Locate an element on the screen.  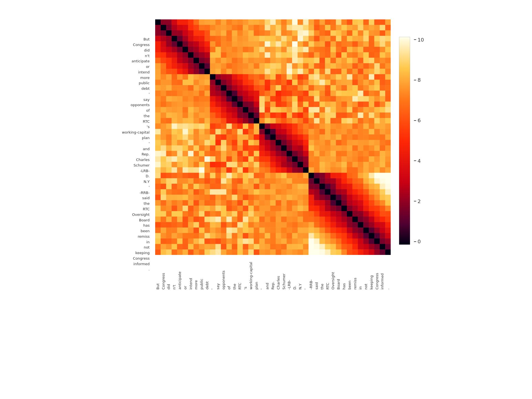
colorbar-tick: 4 is located at coordinates (419, 161).